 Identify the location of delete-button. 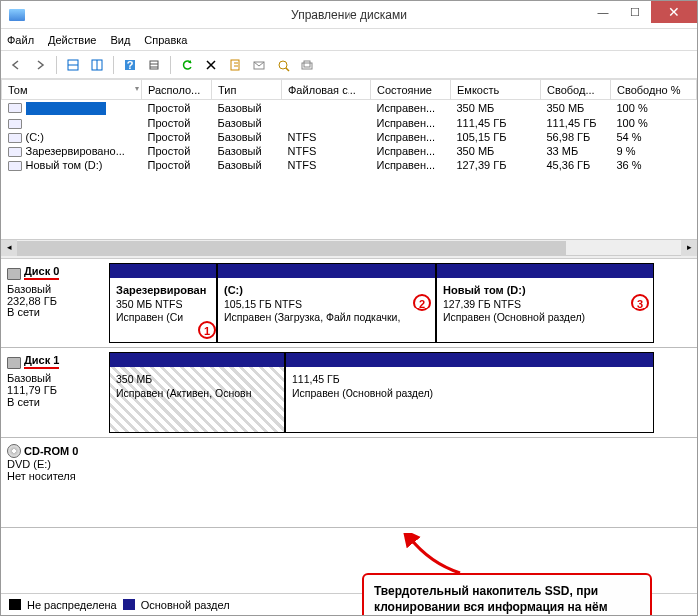
(211, 65).